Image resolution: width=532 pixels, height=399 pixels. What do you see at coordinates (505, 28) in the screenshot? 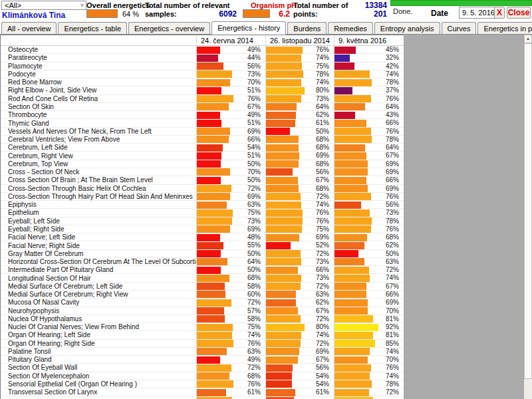
I see `tab-energetics-in-pentagram: Energetics in pentagram` at bounding box center [505, 28].